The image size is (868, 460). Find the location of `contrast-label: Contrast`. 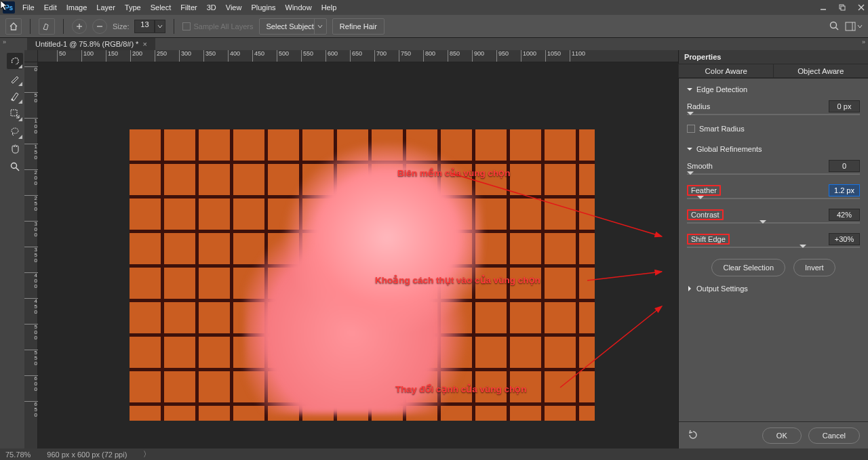

contrast-label: Contrast is located at coordinates (705, 215).